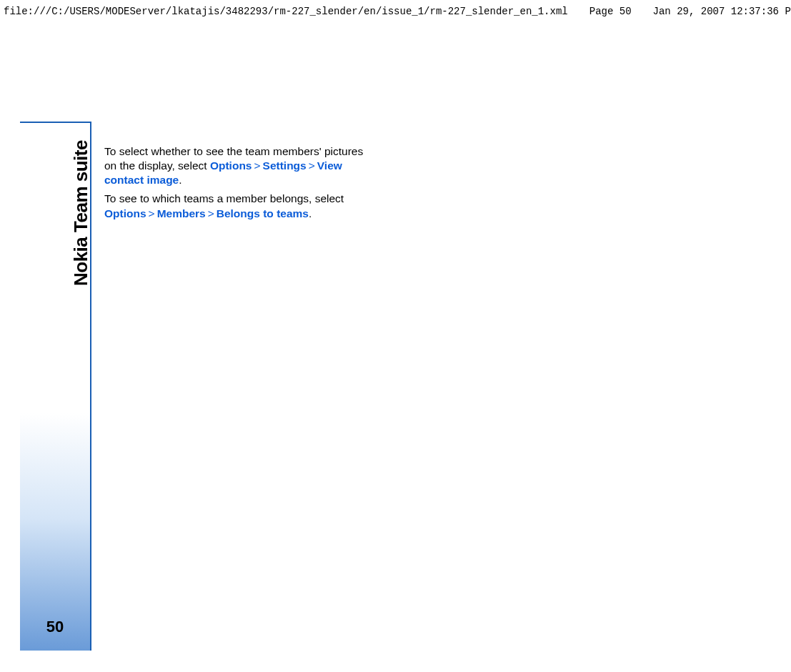  I want to click on timestamp: Jan 29, 2007 12:37:36 PM, so click(722, 11).